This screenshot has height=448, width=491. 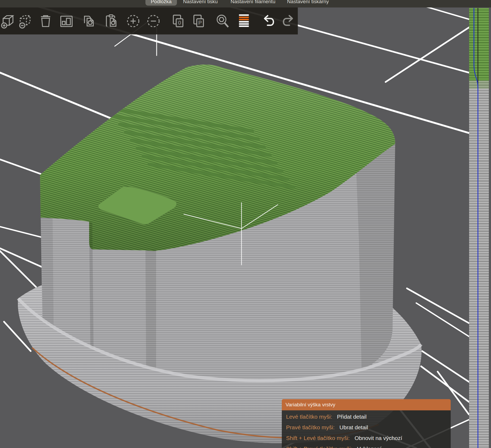 What do you see at coordinates (112, 21) in the screenshot?
I see `paste-icon` at bounding box center [112, 21].